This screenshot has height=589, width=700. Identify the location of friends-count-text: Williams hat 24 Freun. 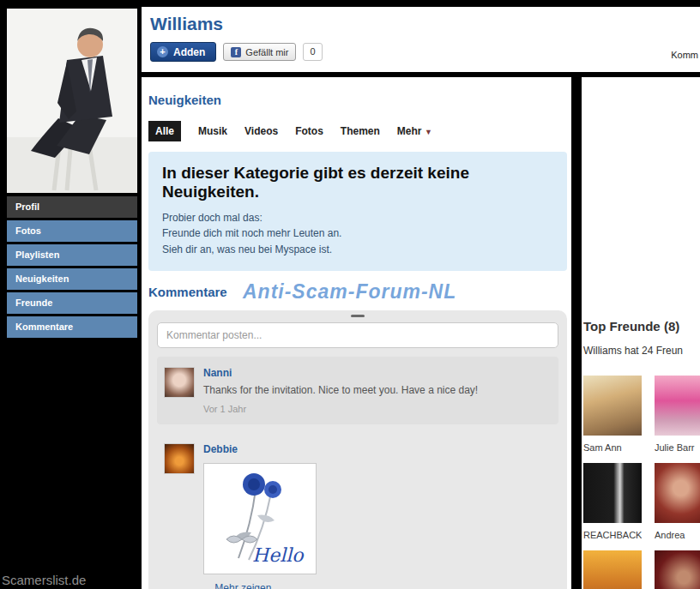
(642, 351).